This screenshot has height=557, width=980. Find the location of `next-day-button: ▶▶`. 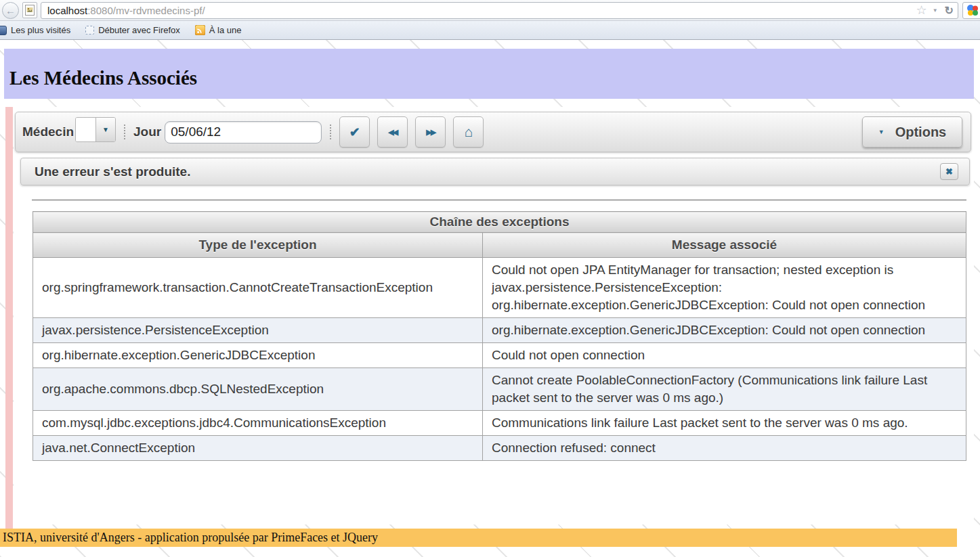

next-day-button: ▶▶ is located at coordinates (431, 132).